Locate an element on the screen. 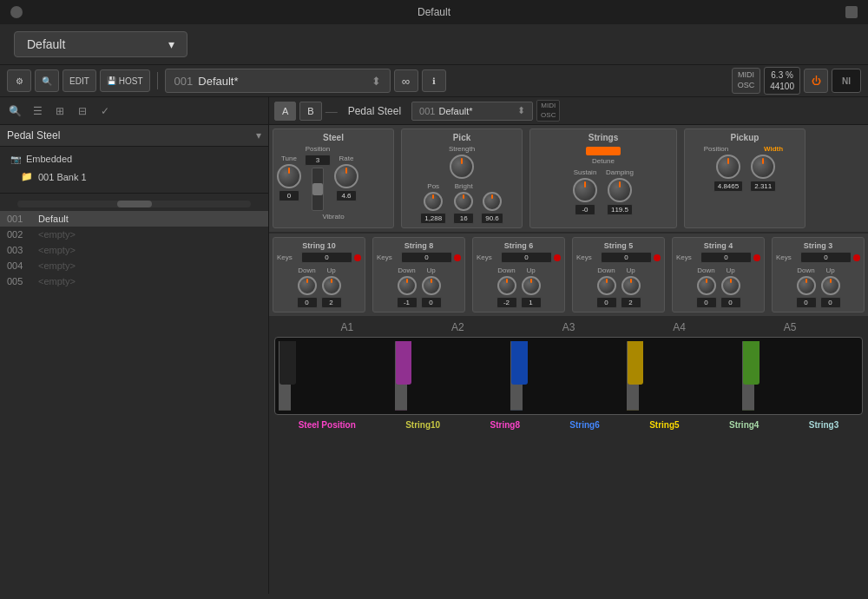 This screenshot has width=868, height=599. string8-up-knob is located at coordinates (431, 286).